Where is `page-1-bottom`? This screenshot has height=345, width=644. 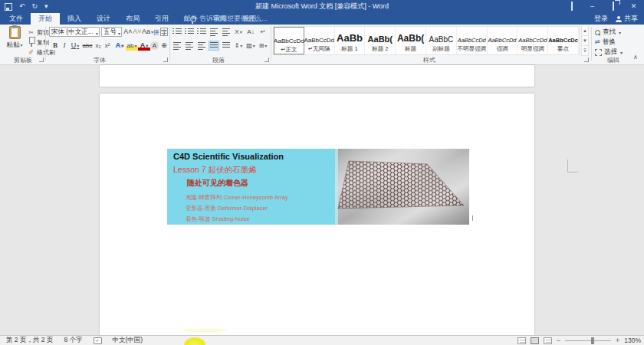 page-1-bottom is located at coordinates (317, 76).